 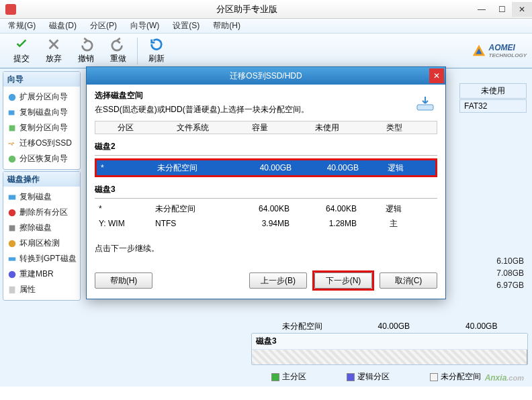 What do you see at coordinates (504, 376) in the screenshot?
I see `watermark: Anxia.com` at bounding box center [504, 376].